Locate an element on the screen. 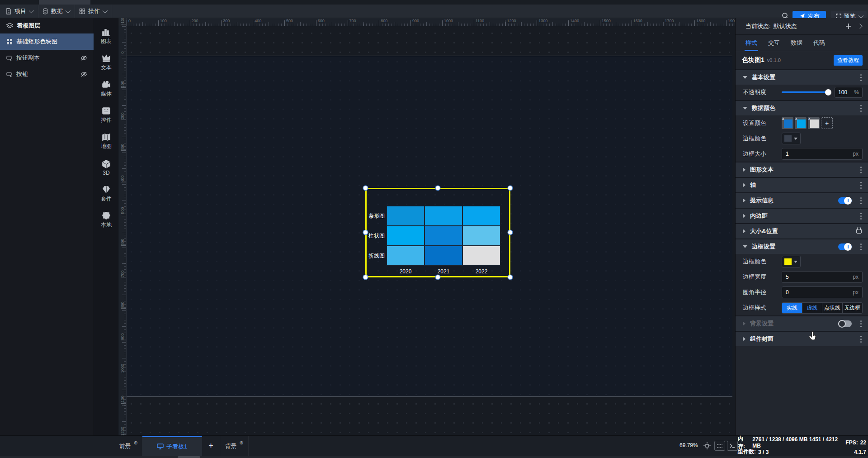  tab-code: 代码 is located at coordinates (819, 43).